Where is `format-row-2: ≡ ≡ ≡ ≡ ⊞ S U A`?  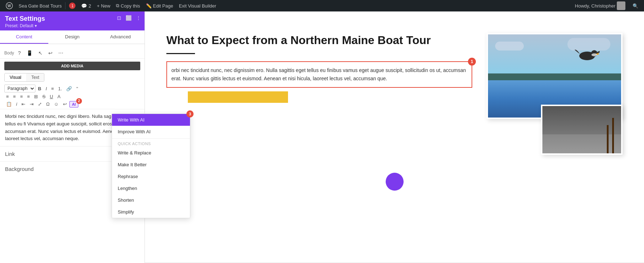
format-row-2: ≡ ≡ ≡ ≡ ⊞ S U A is located at coordinates (72, 97).